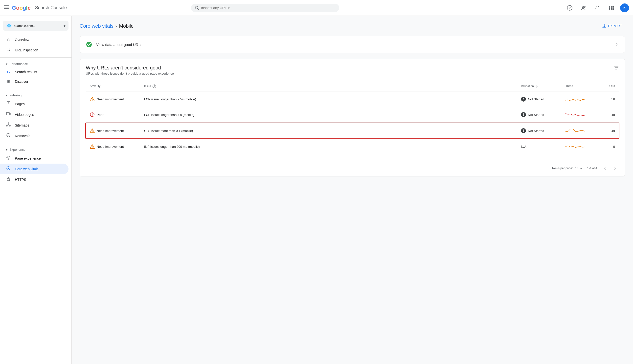 The image size is (633, 364). What do you see at coordinates (605, 168) in the screenshot?
I see `prev-page-button` at bounding box center [605, 168].